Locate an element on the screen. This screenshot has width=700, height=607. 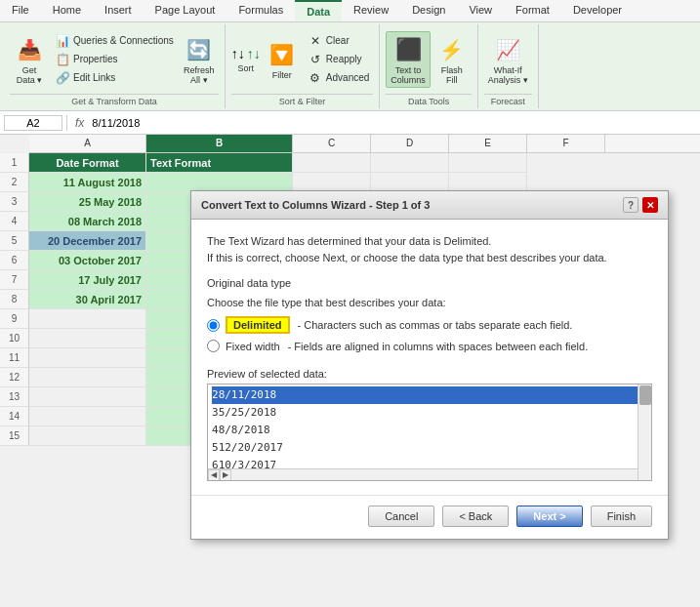
forecast-label: Forecast is located at coordinates (508, 100).